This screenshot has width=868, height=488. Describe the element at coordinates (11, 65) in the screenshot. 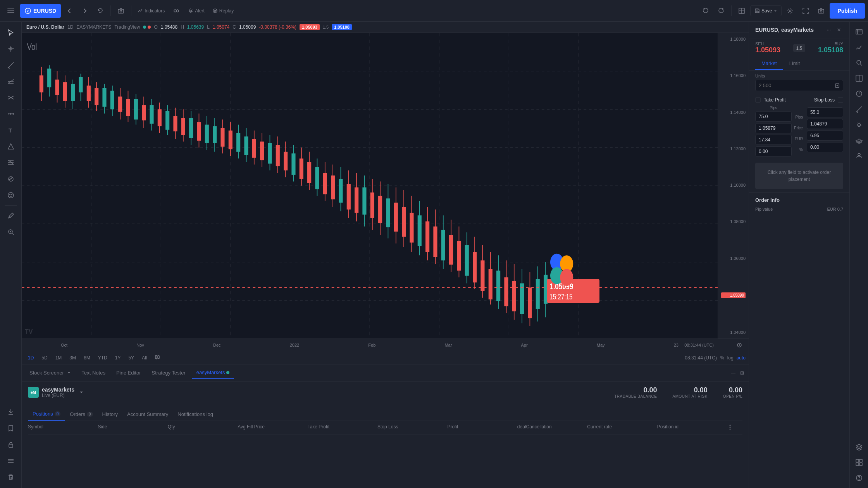

I see `draw-tool` at that location.